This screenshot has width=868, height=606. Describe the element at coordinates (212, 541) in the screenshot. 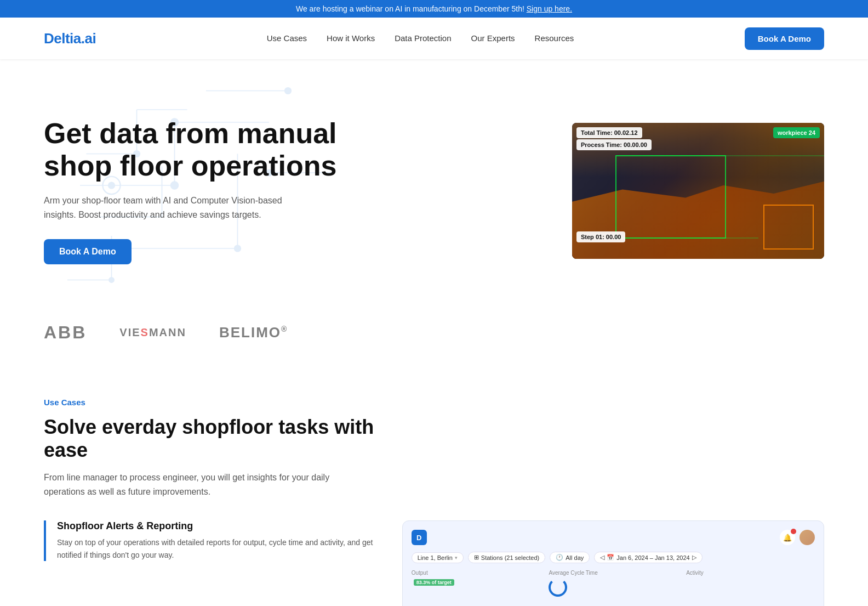

I see `shopfloor-card: Shopfloor Alerts & Reporting Stay on top…` at that location.